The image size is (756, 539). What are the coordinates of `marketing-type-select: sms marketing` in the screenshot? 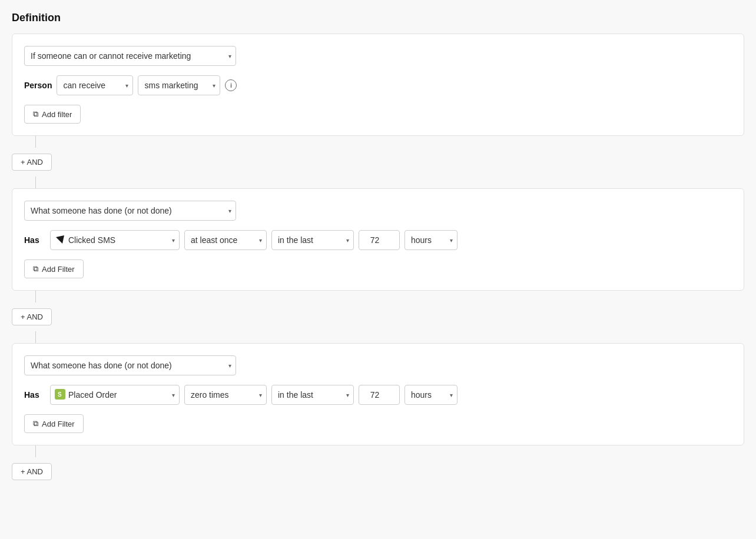 It's located at (179, 85).